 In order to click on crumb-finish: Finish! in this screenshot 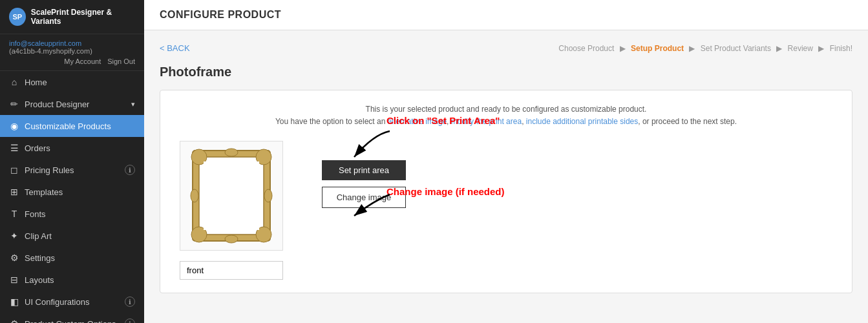, I will do `click(842, 48)`.